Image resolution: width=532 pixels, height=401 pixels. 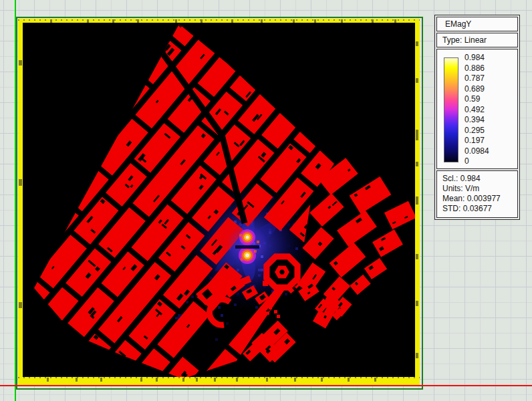 What do you see at coordinates (477, 194) in the screenshot?
I see `legend-stats-box: Scl.: 0.984 Units: V/m Mean: 0.003977 ST…` at bounding box center [477, 194].